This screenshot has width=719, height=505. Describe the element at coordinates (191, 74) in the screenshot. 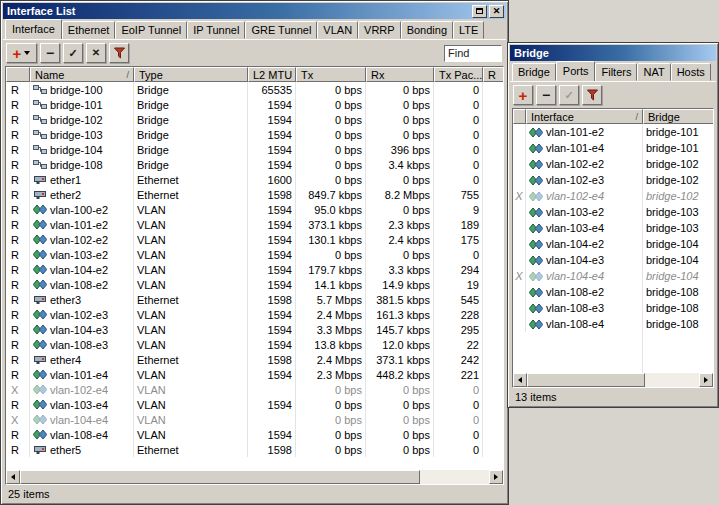

I see `column-header-type: Type` at that location.